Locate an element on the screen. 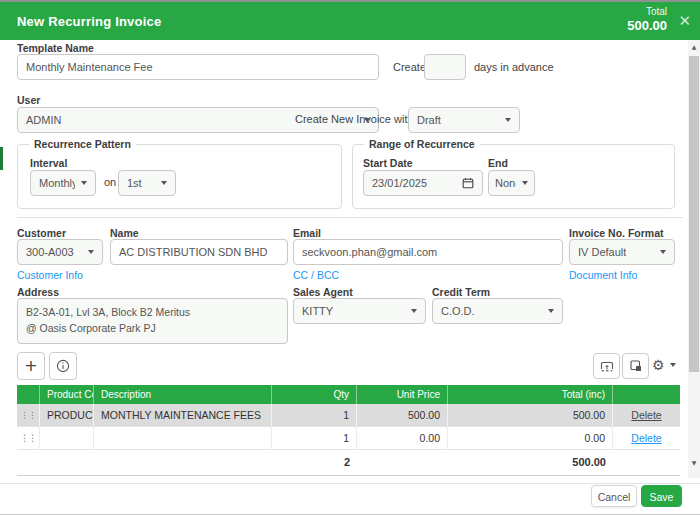 Image resolution: width=700 pixels, height=515 pixels. table-header-row: Product Co... Description Qty Unit Price… is located at coordinates (348, 394).